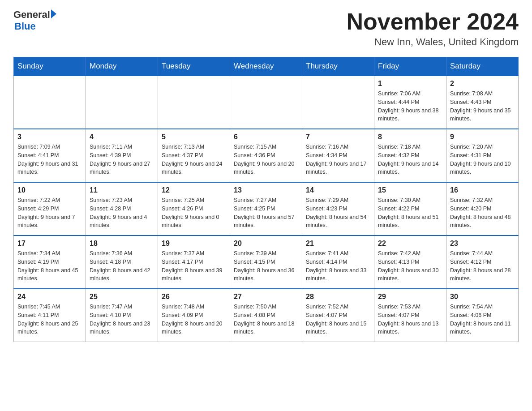 The image size is (532, 411). I want to click on week-row-3: 10Sunrise: 7:22 AMSunset: 4:29 PMDayligh…, so click(266, 209).